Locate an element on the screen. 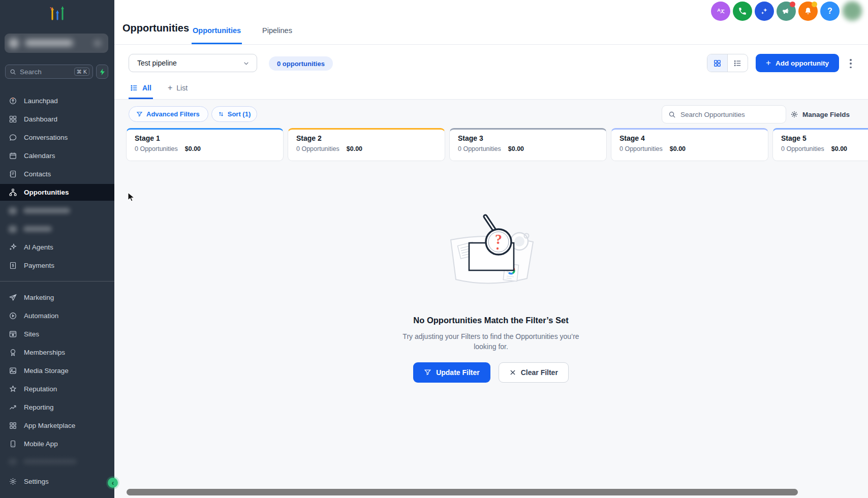  empty-state: ? No Opportunities Match the Filter’s Se… is located at coordinates (491, 298).